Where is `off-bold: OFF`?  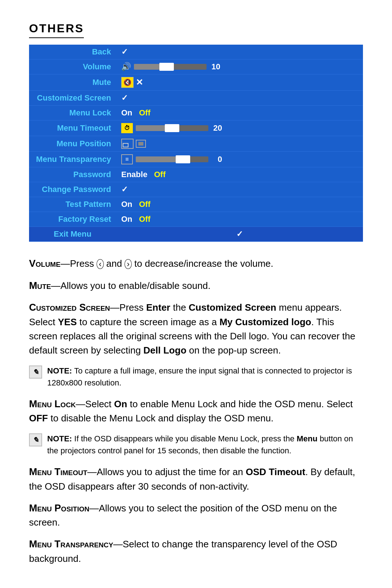
off-bold: OFF is located at coordinates (38, 418).